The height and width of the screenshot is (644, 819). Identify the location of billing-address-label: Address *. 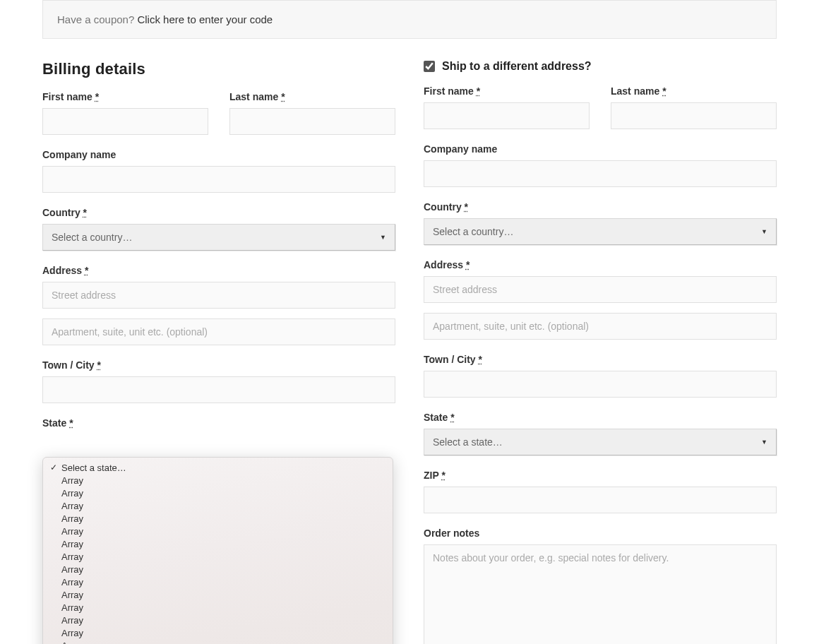
(65, 270).